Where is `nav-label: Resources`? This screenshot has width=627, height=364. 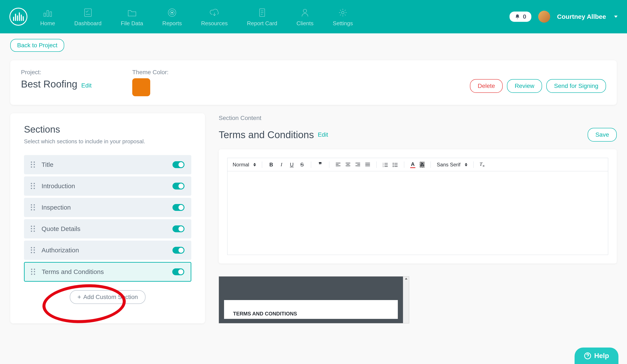
nav-label: Resources is located at coordinates (214, 23).